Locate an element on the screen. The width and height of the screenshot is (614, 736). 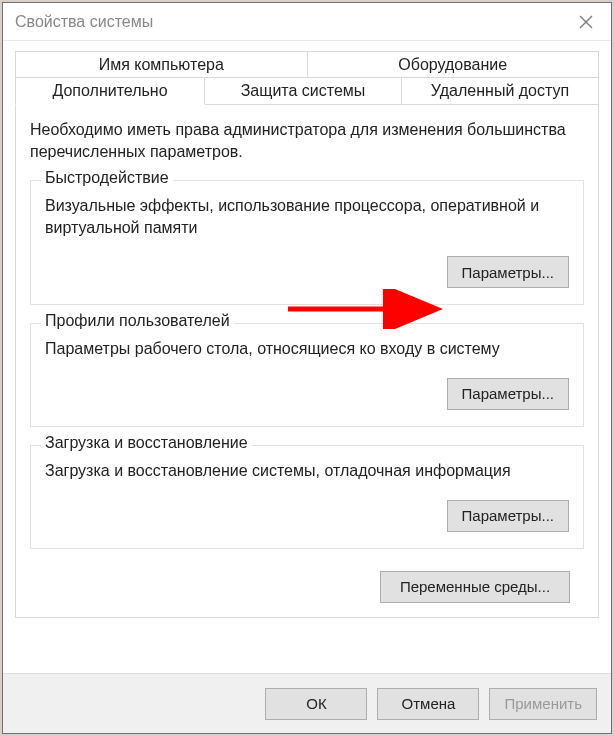
close-button is located at coordinates (586, 22).